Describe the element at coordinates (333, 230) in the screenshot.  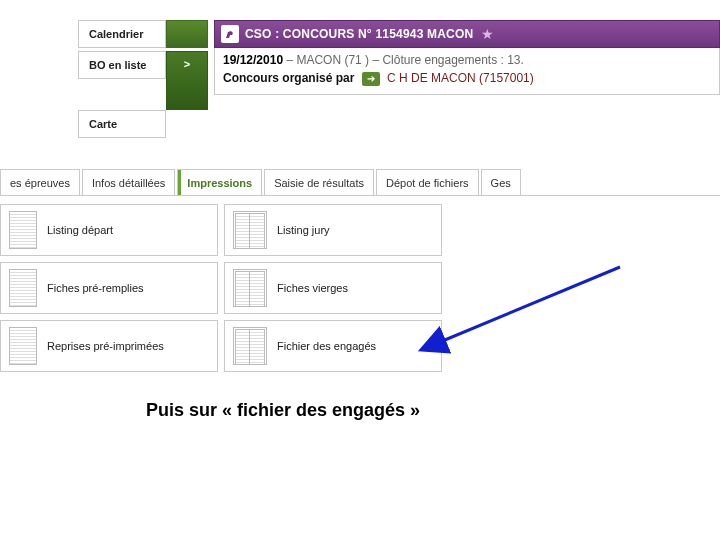
I see `cell-listing-jury: Listing jury` at that location.